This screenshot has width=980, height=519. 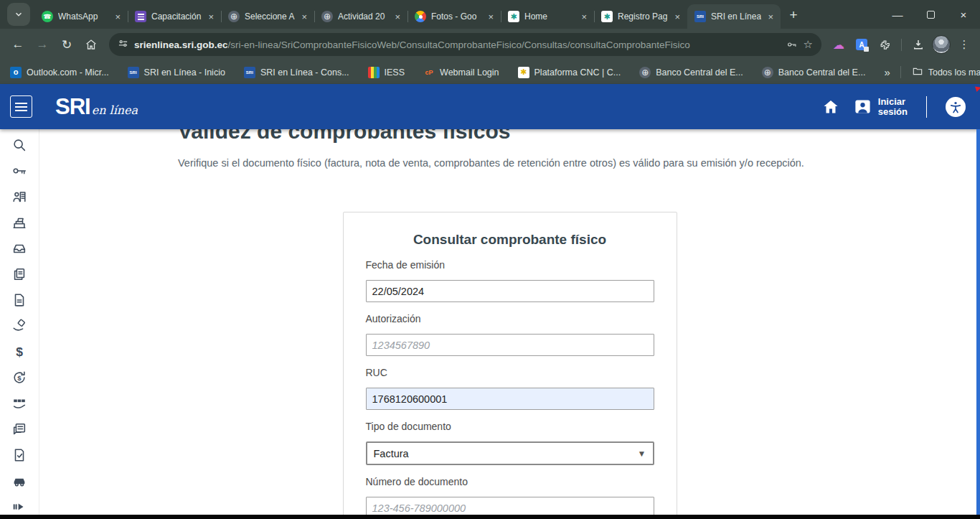 I want to click on toolbar-separator, so click(x=901, y=45).